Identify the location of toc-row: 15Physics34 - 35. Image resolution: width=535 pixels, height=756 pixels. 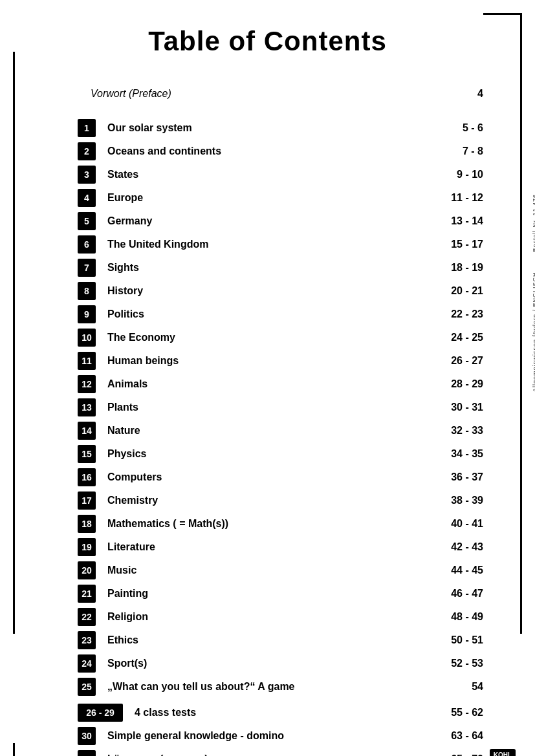
(268, 454).